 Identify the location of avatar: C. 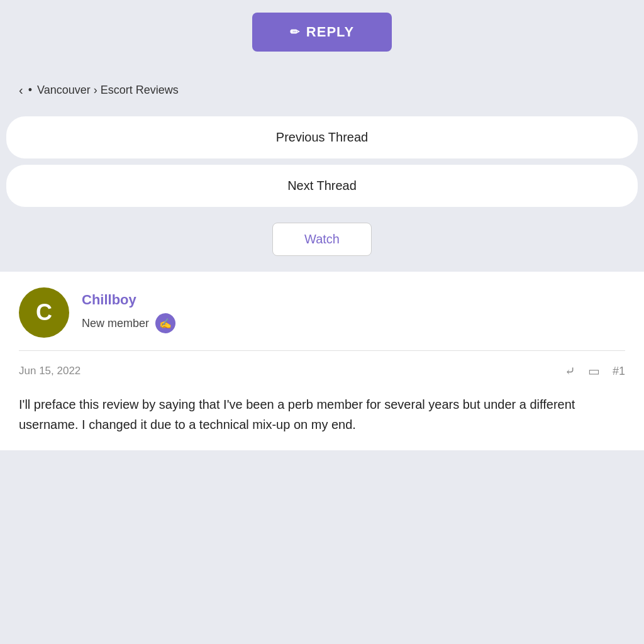
(44, 313).